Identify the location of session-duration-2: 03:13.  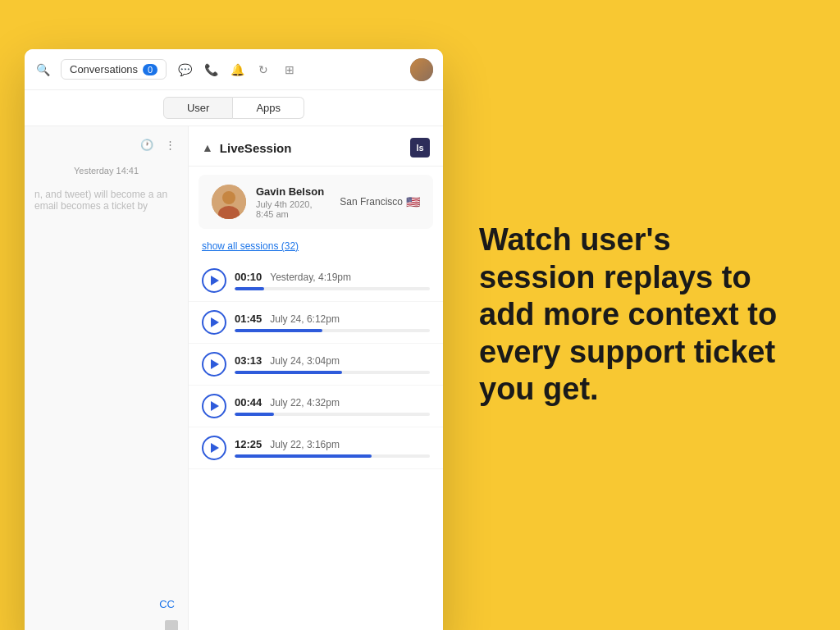
(248, 361).